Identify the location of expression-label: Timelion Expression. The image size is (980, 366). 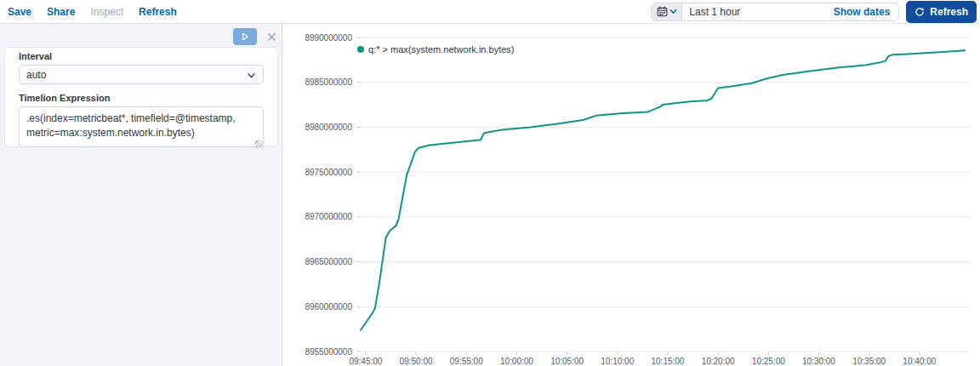
(141, 98).